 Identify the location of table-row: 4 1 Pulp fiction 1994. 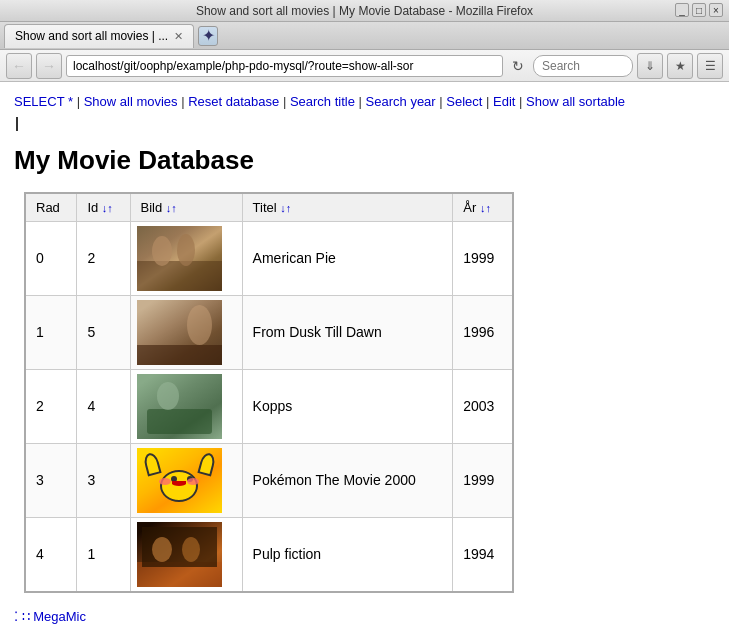
(269, 554).